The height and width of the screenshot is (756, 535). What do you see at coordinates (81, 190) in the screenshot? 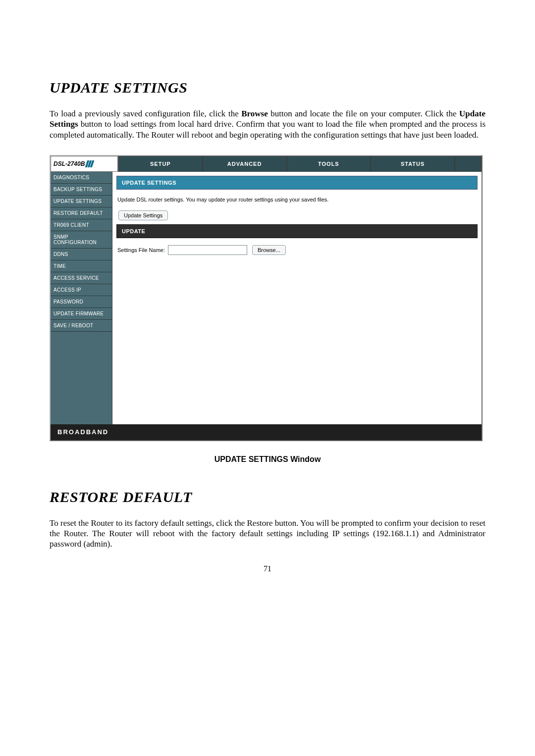
I see `sidebar-item-backup-settings: BACKUP SETTINGS` at bounding box center [81, 190].